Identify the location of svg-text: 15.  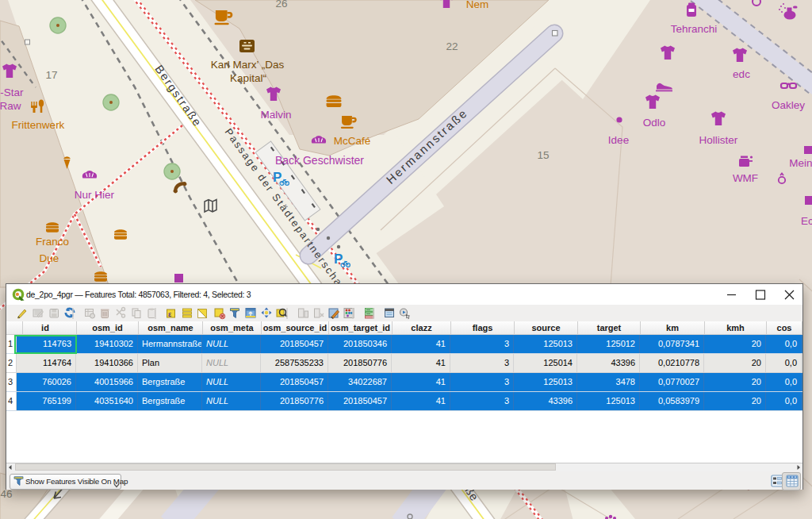
(542, 156).